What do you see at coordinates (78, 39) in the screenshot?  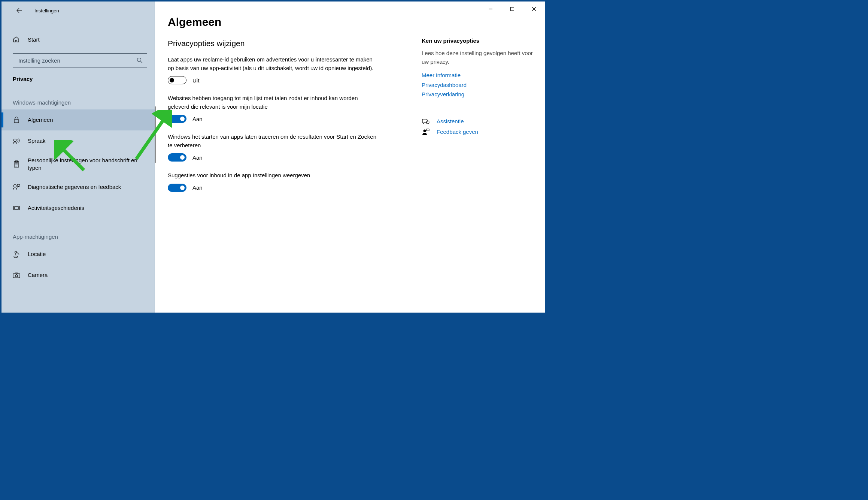 I see `home-nav: Start` at bounding box center [78, 39].